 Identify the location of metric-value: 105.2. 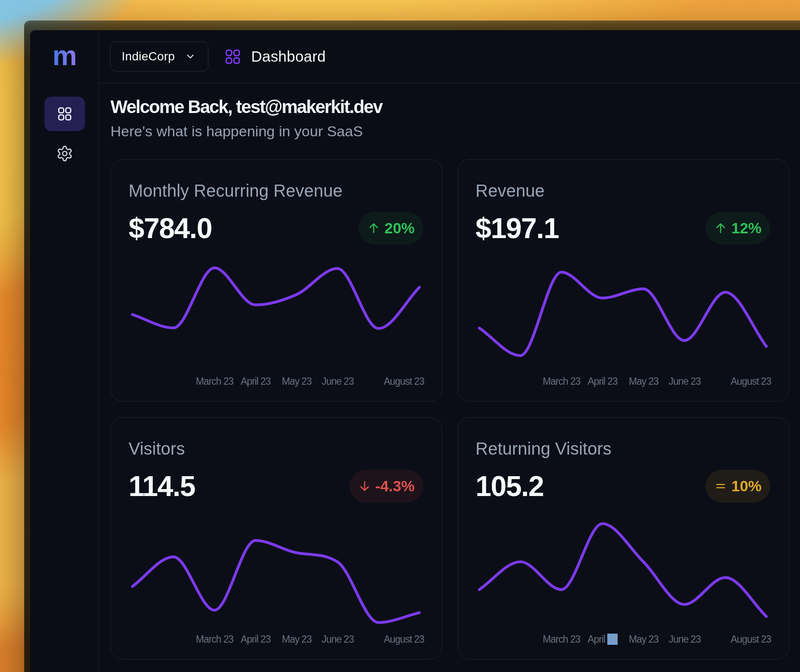
(510, 486).